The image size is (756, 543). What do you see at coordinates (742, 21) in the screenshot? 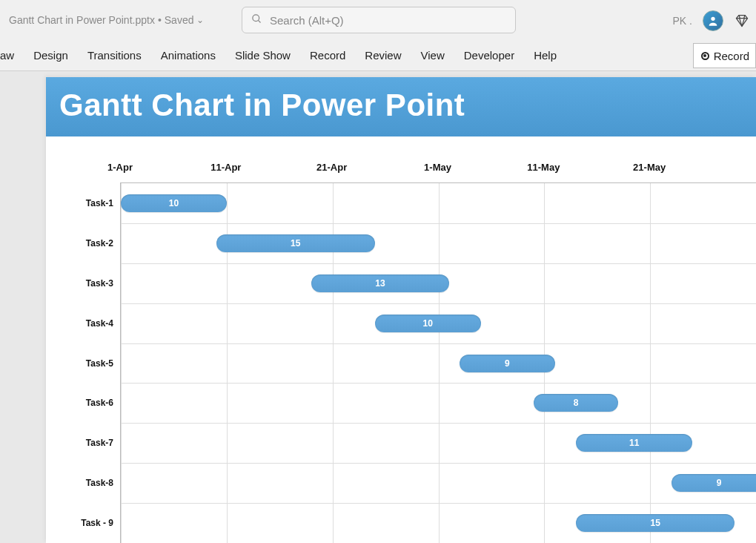
I see `premium-diamond-icon` at bounding box center [742, 21].